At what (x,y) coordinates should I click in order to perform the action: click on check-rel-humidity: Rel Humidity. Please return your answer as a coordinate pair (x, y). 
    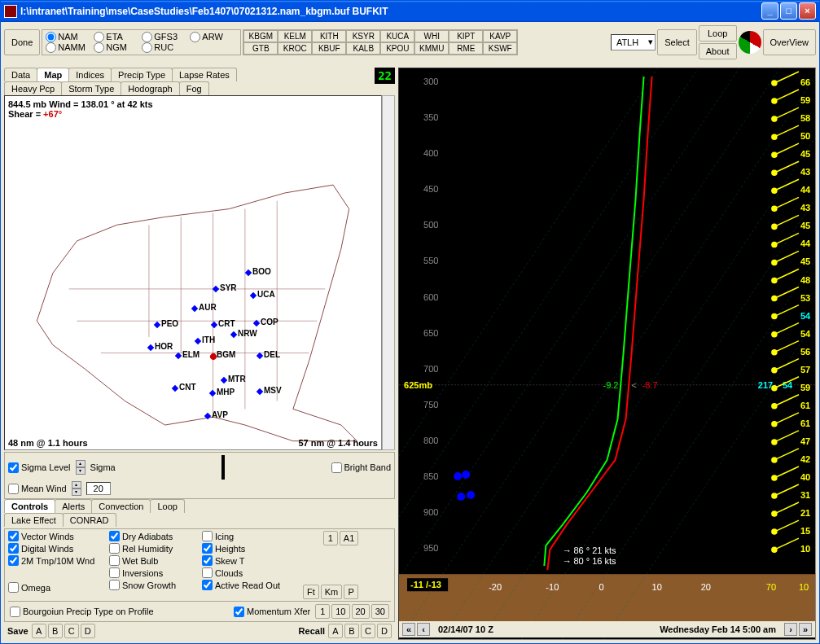
    Looking at the image, I should click on (154, 549).